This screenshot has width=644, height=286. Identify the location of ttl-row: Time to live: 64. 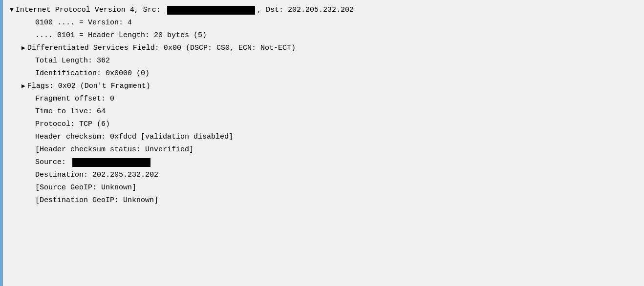
(322, 112).